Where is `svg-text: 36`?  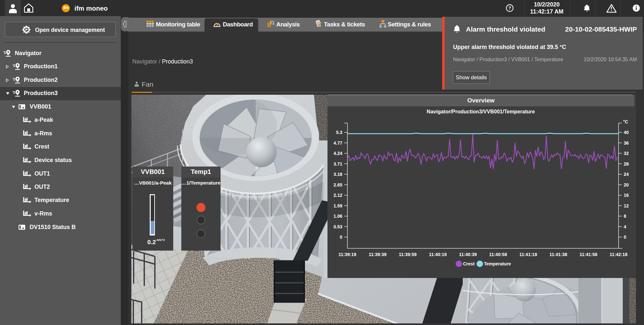
svg-text: 36 is located at coordinates (626, 143).